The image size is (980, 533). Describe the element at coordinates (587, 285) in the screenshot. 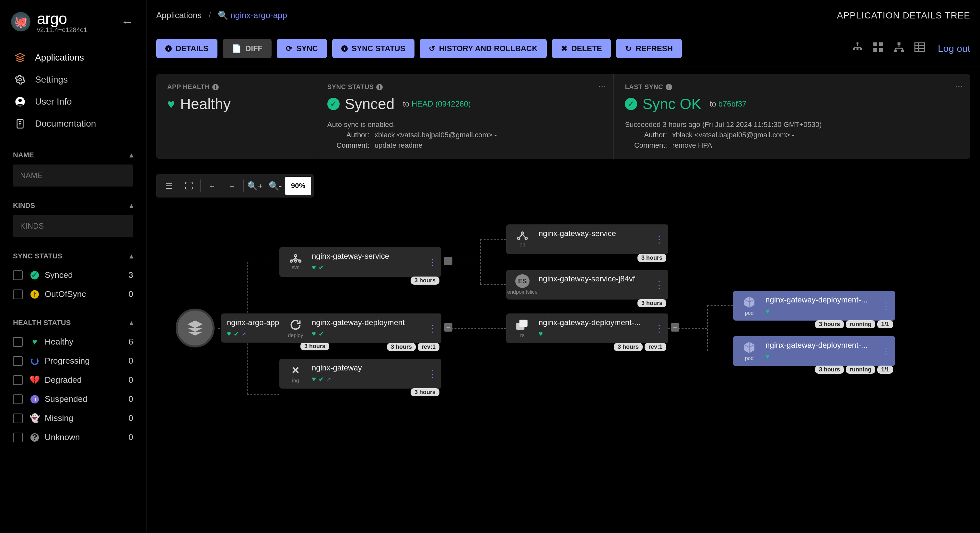

I see `node-endpointslice: ESendpointslice nginx-gateway-service-j8…` at that location.